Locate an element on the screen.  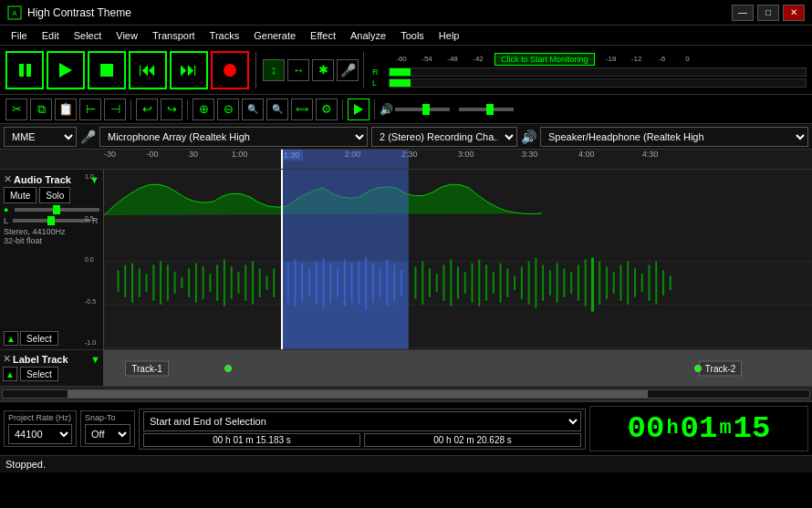
playhead is located at coordinates (282, 159).